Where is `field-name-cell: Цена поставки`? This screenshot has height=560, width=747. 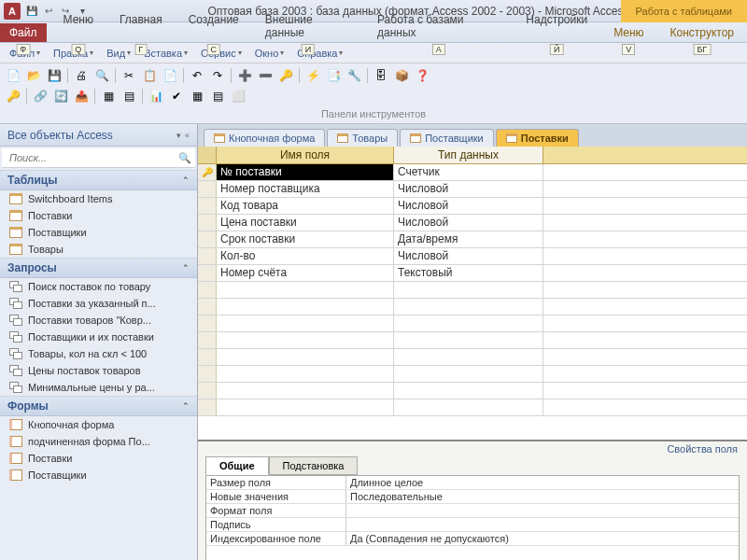
field-name-cell: Цена поставки is located at coordinates (305, 222).